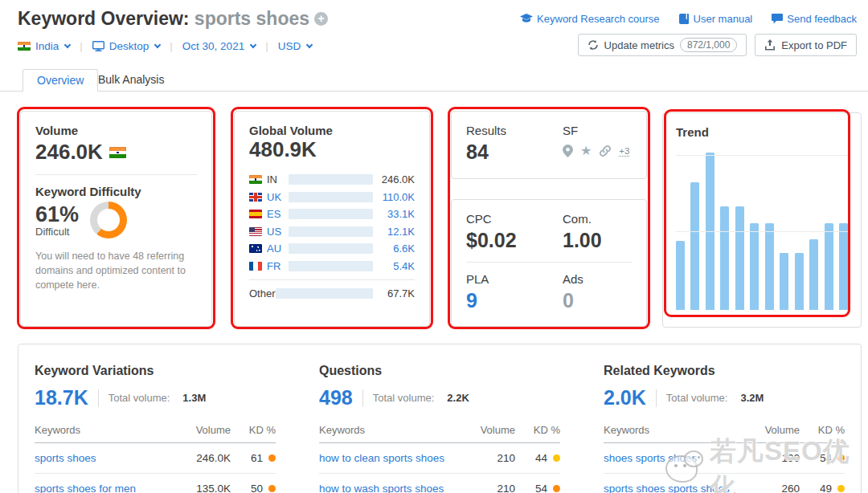 Image resolution: width=868 pixels, height=493 pixels. Describe the element at coordinates (332, 214) in the screenshot. I see `geo-row-es: ES 33.1K` at that location.